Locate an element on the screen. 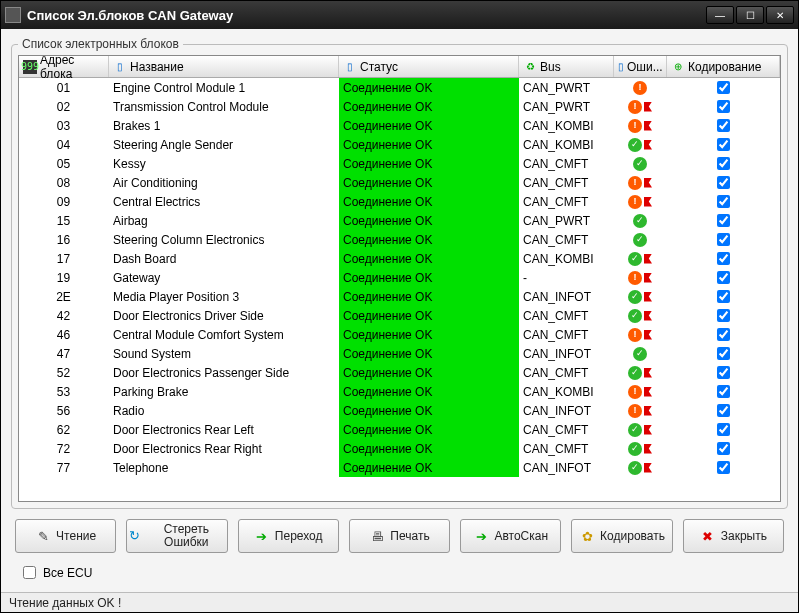 This screenshot has height=613, width=799. read-button: ✎ Чтение is located at coordinates (66, 536).